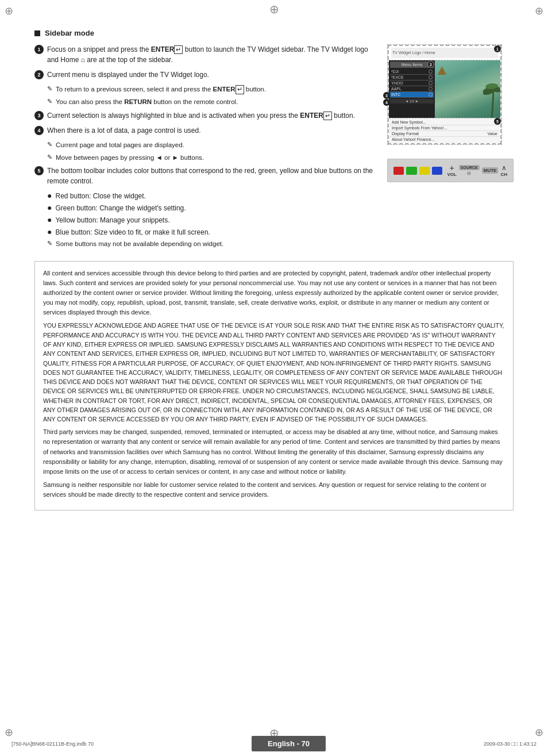  I want to click on source-control: SOURCE ⊟, so click(469, 170).